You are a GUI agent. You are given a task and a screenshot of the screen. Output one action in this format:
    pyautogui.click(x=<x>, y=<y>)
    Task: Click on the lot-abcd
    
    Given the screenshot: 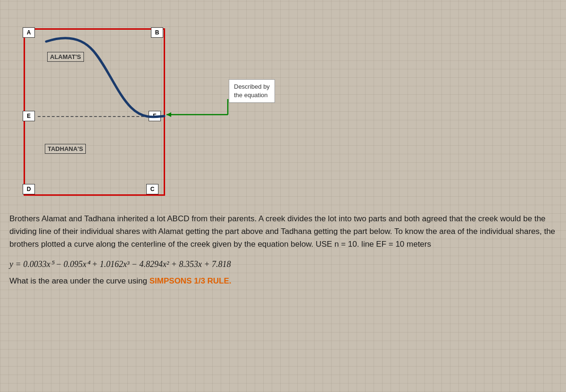 What is the action you would take?
    pyautogui.click(x=94, y=112)
    